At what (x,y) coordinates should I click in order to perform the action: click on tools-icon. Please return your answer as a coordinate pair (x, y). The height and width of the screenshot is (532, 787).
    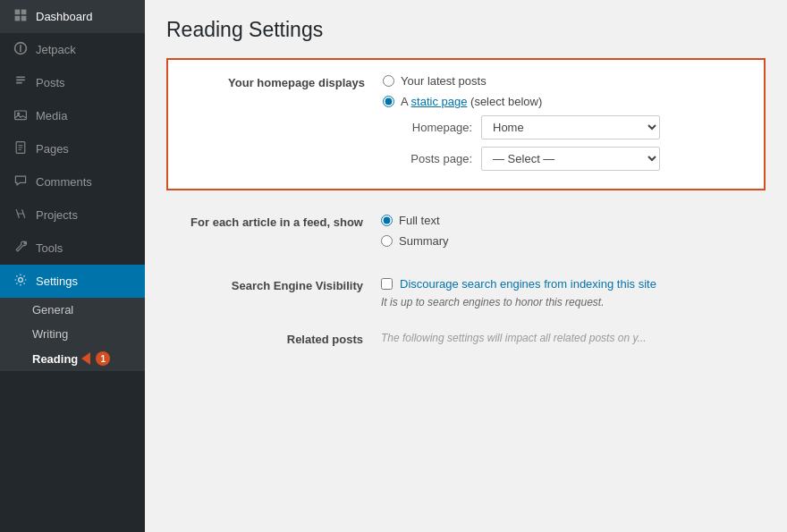
    Looking at the image, I should click on (21, 249).